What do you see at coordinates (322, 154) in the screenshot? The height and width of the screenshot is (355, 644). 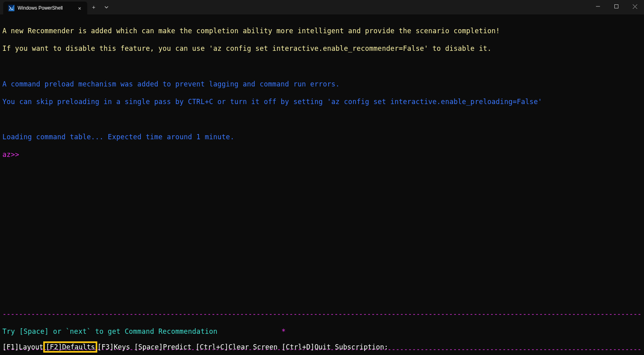 I see `prompt: az>>` at bounding box center [322, 154].